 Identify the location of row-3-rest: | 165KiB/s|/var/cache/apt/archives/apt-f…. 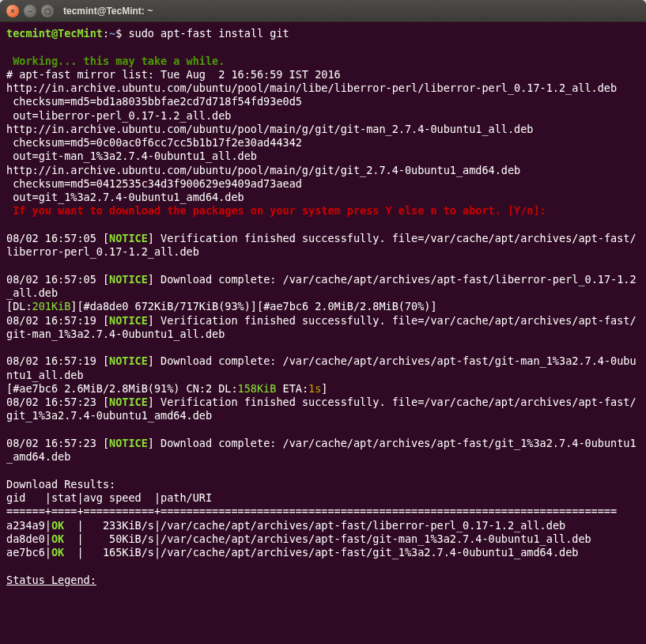
(321, 552).